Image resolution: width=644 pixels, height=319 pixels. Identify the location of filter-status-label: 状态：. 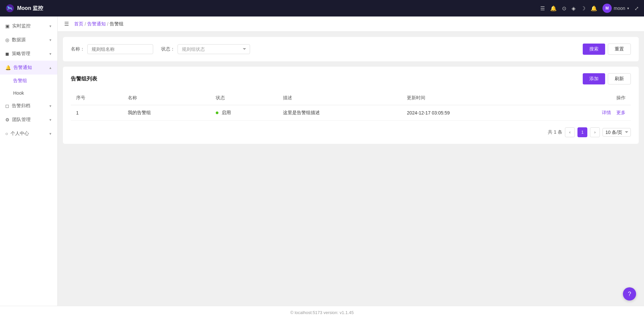
(168, 49).